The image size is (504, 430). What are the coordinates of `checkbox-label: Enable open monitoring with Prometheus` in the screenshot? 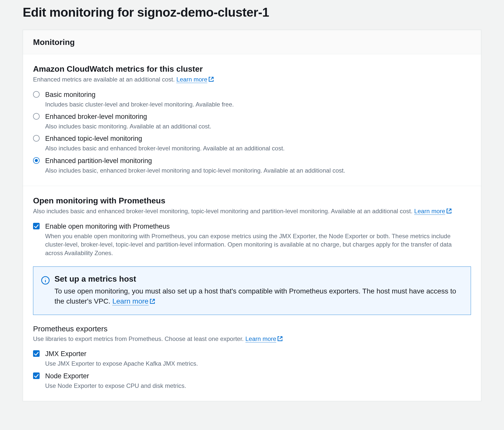 It's located at (258, 227).